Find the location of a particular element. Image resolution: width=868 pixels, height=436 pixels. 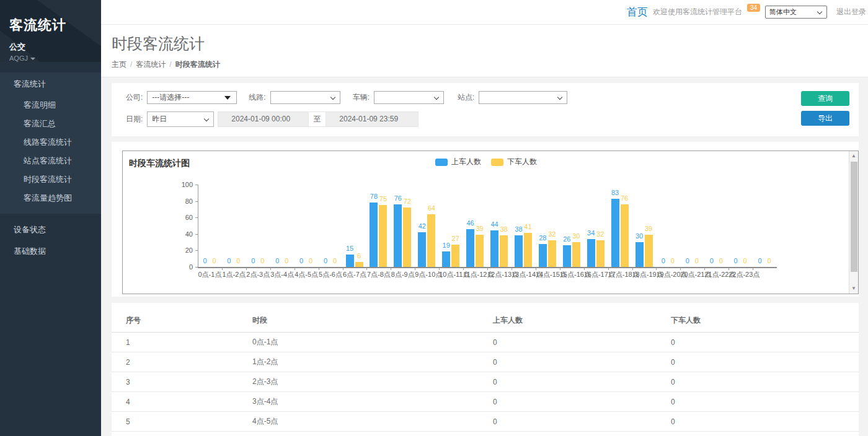

export-button: 导出 is located at coordinates (825, 118).